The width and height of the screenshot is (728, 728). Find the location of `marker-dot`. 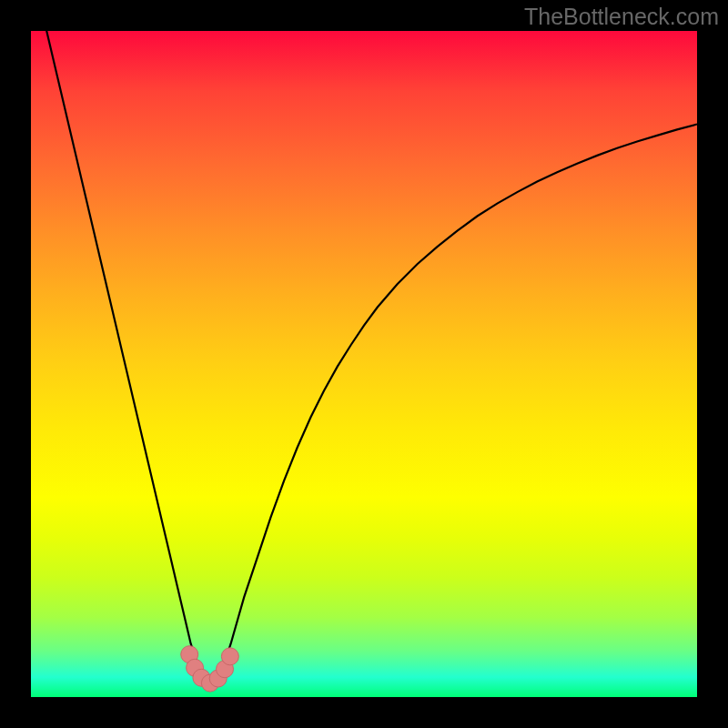

marker-dot is located at coordinates (229, 657).